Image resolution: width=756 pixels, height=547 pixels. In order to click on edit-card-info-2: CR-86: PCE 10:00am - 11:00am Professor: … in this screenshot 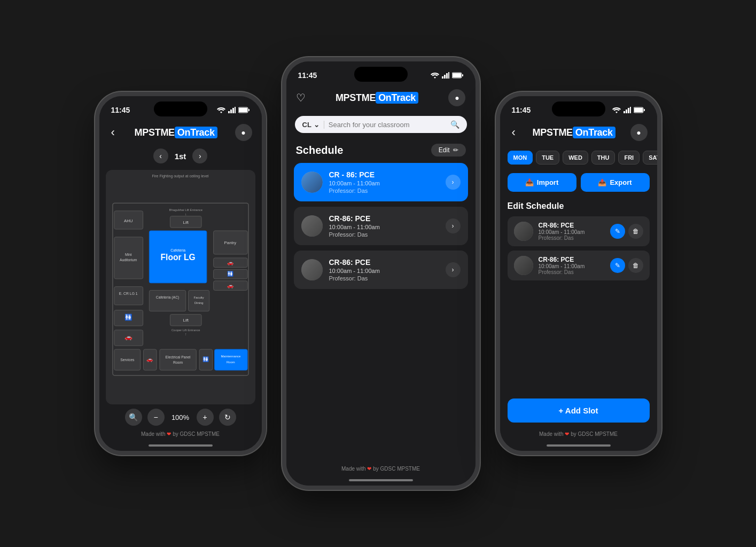, I will do `click(572, 265)`.